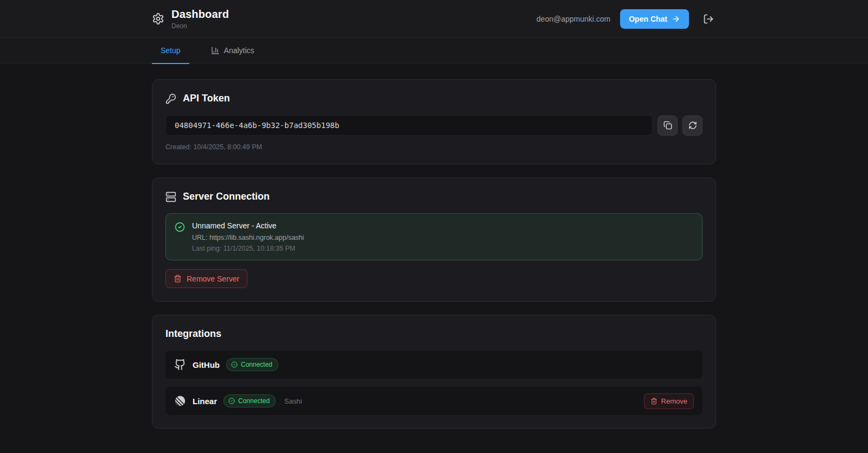  What do you see at coordinates (233, 51) in the screenshot?
I see `tab-analytics: Analytics` at bounding box center [233, 51].